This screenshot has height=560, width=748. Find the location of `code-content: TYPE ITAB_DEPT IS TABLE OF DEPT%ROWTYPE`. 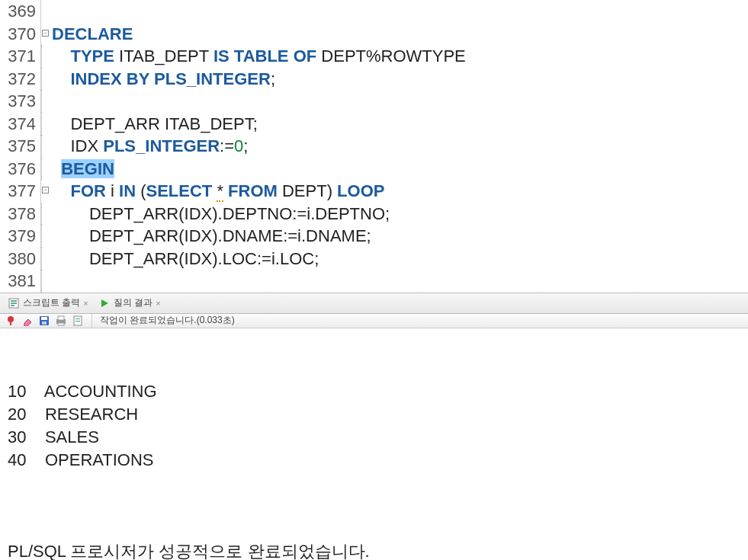

code-content: TYPE ITAB_DEPT IS TABLE OF DEPT%ROWTYPE is located at coordinates (258, 56).